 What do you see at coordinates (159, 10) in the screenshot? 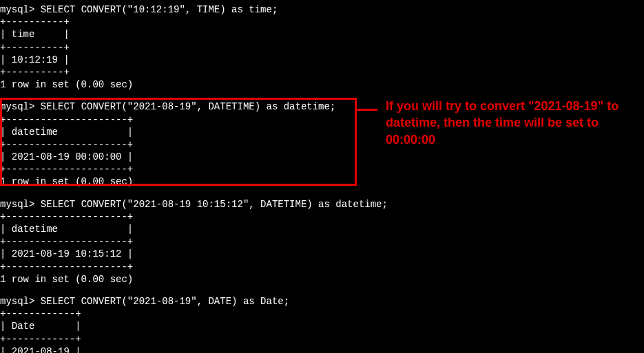
I see `sql-statement: SELECT CONVERT("10:12:19", TIME) as time…` at bounding box center [159, 10].